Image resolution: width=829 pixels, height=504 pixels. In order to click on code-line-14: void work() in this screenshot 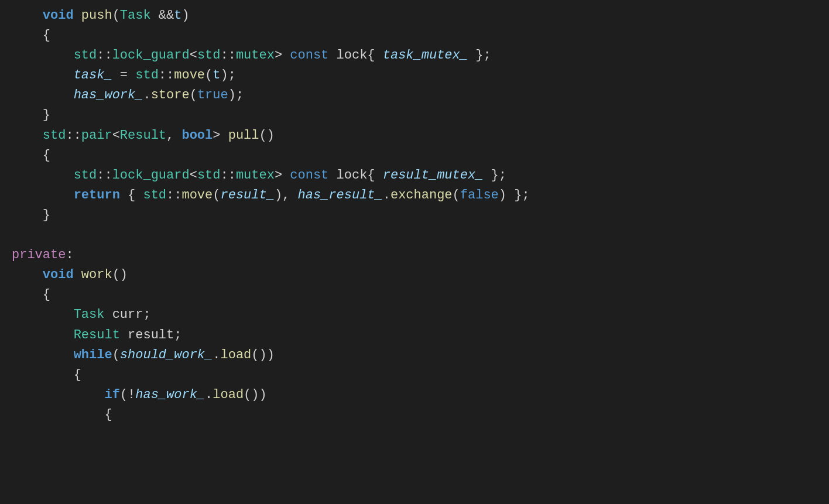, I will do `click(420, 275)`.